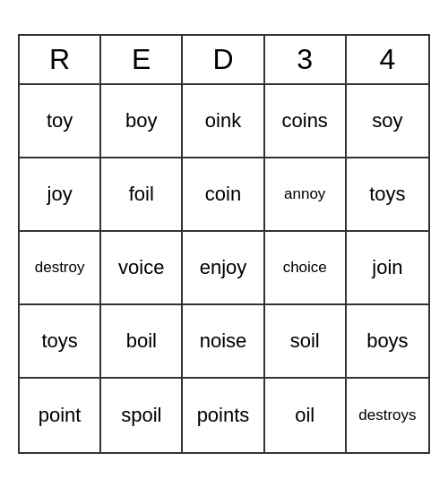 The height and width of the screenshot is (487, 448). Describe the element at coordinates (61, 59) in the screenshot. I see `header-col-R: R` at that location.